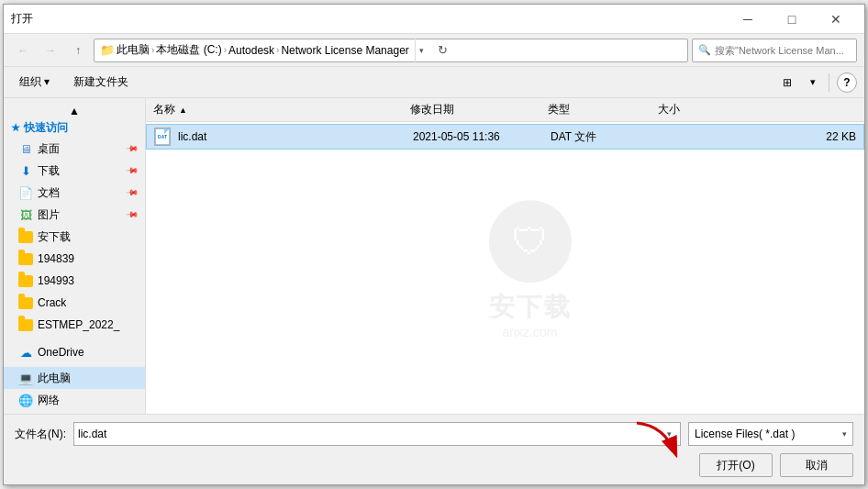 This screenshot has height=489, width=868. What do you see at coordinates (736, 465) in the screenshot?
I see `open-button: 打开(O)` at bounding box center [736, 465].